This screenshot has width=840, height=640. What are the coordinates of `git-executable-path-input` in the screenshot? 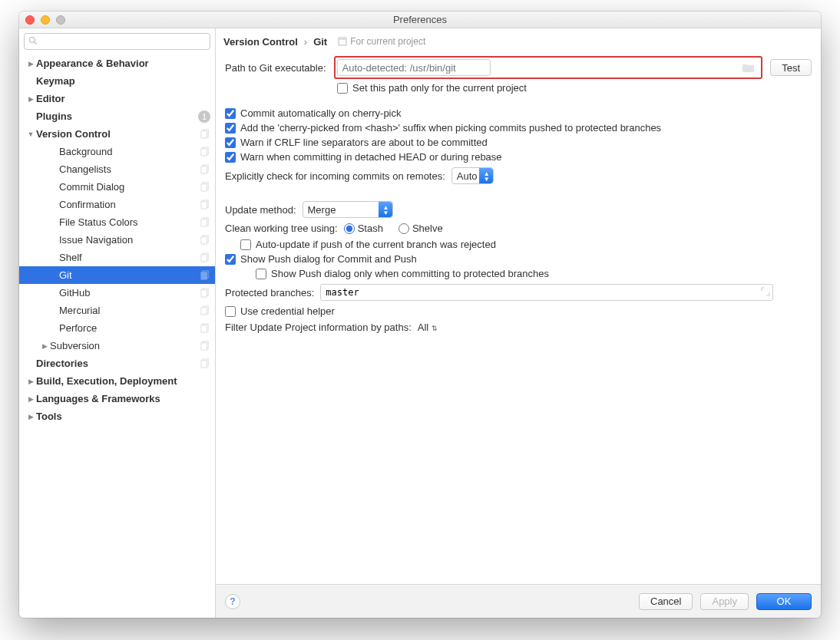 It's located at (414, 68).